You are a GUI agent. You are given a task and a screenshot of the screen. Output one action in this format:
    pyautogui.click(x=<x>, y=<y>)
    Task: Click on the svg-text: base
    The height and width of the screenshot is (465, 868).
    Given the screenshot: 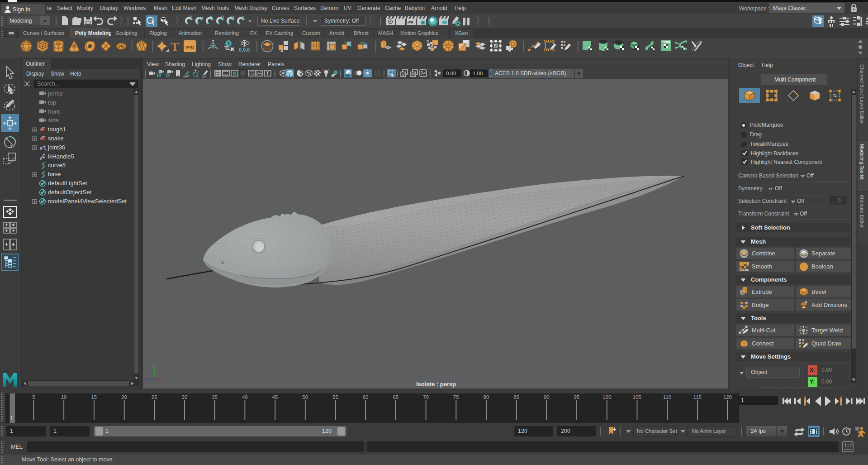 What is the action you would take?
    pyautogui.click(x=54, y=174)
    